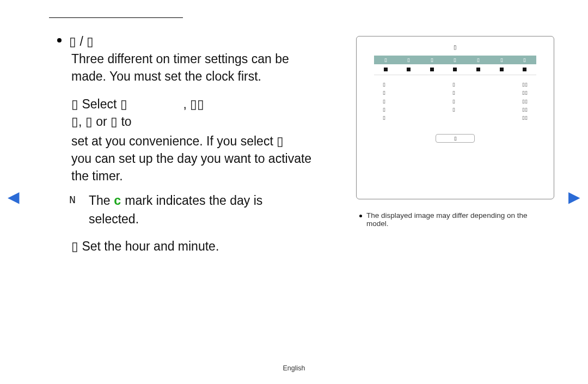 The height and width of the screenshot is (384, 588). Describe the element at coordinates (99, 104) in the screenshot. I see `select-prefix: ▯ Select ▯` at that location.